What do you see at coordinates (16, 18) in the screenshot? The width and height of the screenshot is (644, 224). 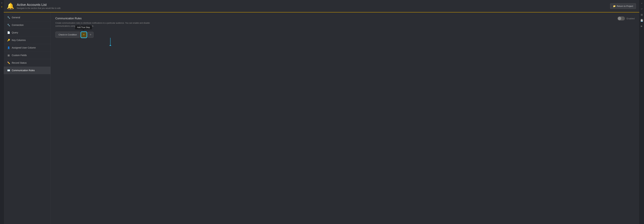 I see `sidebar-item-label: General` at bounding box center [16, 18].